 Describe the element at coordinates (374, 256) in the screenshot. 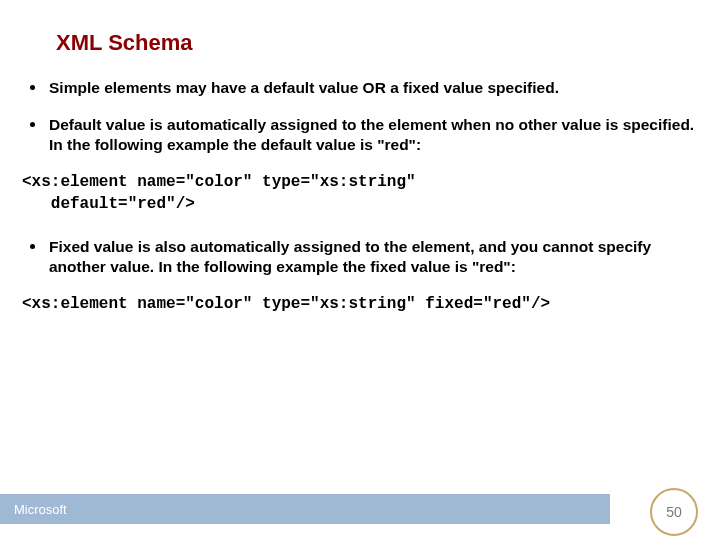

I see `bullet-text: Fixed value is also automatically assign…` at that location.